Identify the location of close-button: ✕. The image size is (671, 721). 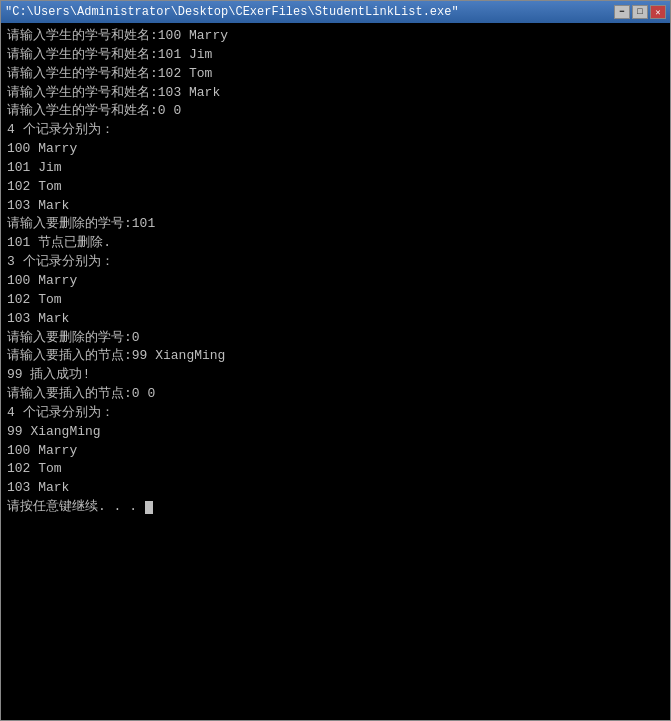
(658, 12).